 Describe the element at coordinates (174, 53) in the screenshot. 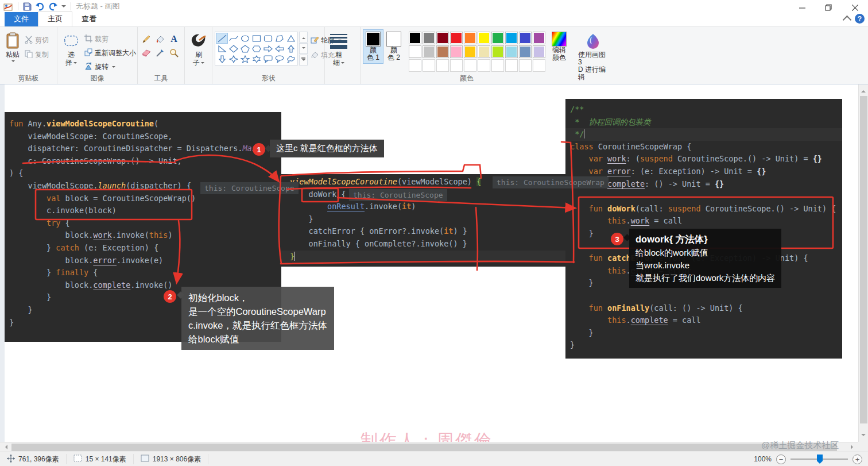

I see `magnifier-tool` at that location.